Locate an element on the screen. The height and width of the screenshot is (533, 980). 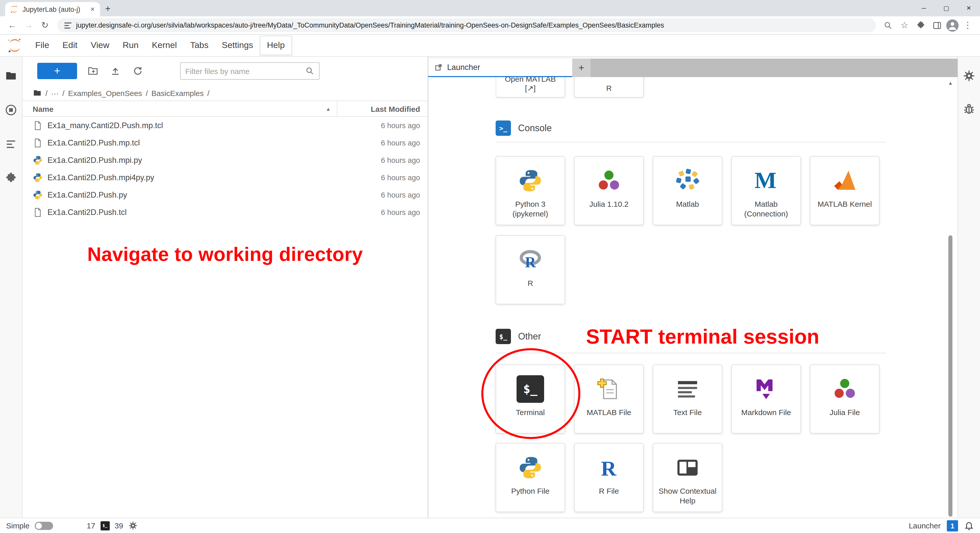
address-bar: jupyter.designsafe-ci.org/user/silvia/la… is located at coordinates (466, 25).